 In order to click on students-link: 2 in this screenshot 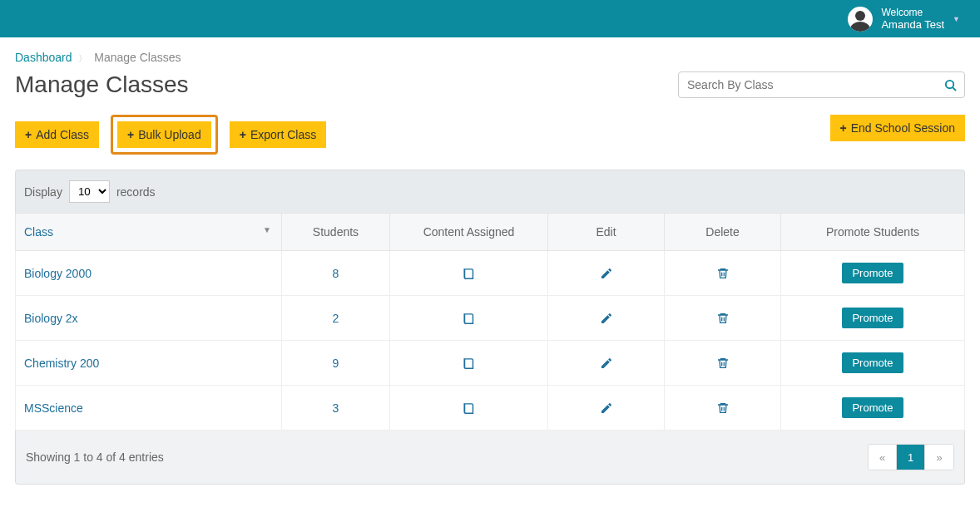, I will do `click(336, 318)`.